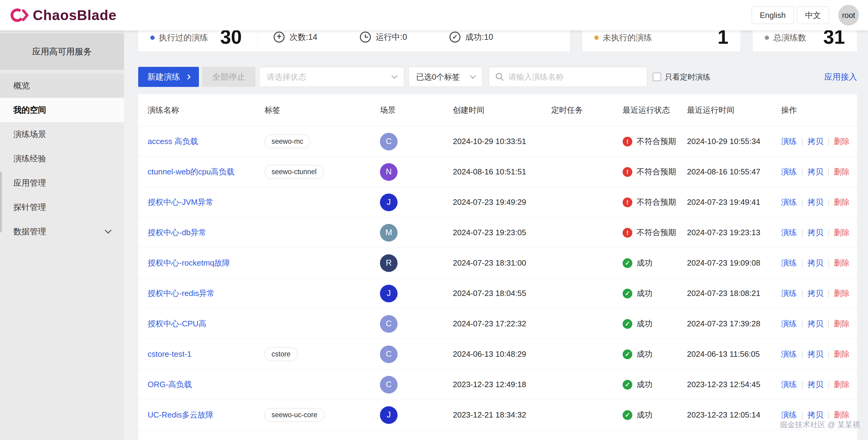 The height and width of the screenshot is (440, 868). What do you see at coordinates (62, 134) in the screenshot?
I see `sidebar-item-drill-scenes: 演练场景` at bounding box center [62, 134].